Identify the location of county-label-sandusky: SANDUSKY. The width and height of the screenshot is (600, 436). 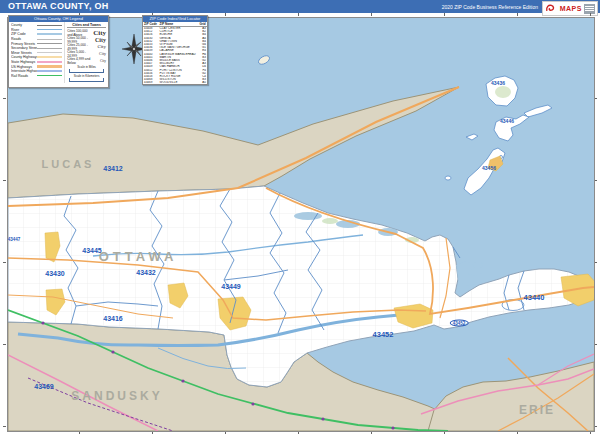
(116, 396).